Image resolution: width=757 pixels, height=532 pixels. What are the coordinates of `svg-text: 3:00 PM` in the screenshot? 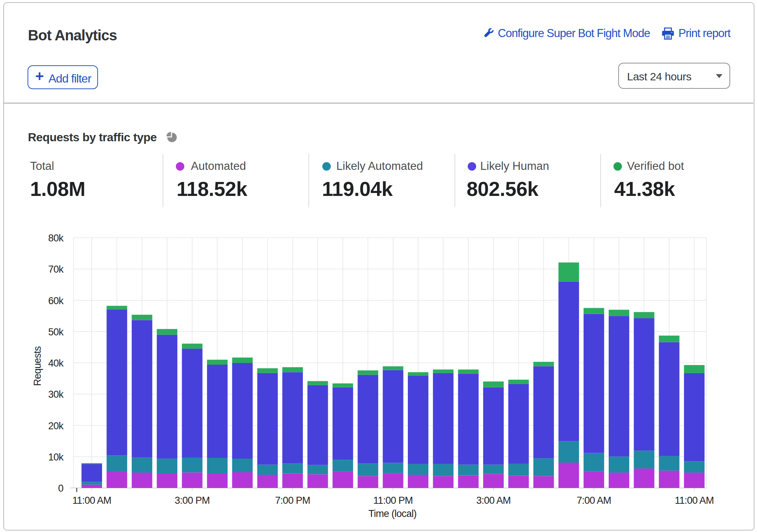 It's located at (192, 500).